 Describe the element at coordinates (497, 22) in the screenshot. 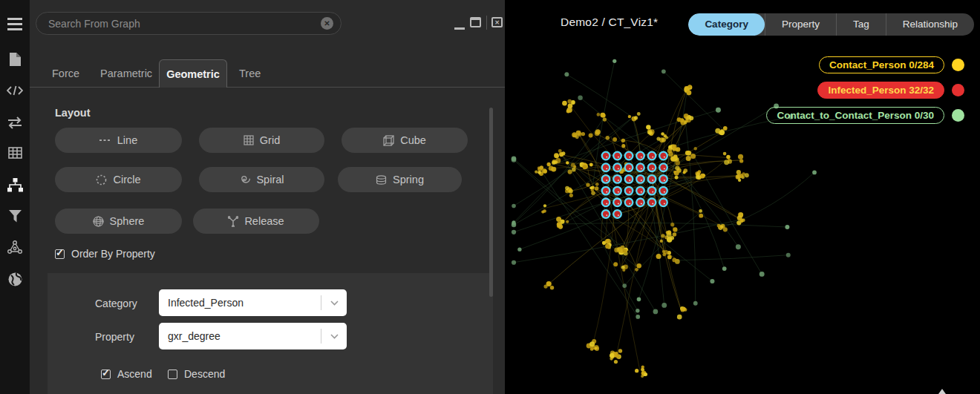

I see `popout-icon: ✕` at that location.